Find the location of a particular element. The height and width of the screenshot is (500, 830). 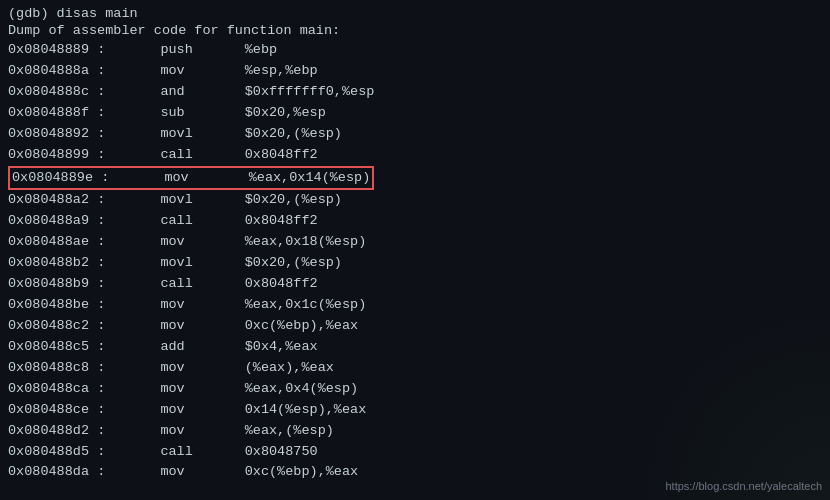

line-address: 0x080488d5 : is located at coordinates (68, 452).